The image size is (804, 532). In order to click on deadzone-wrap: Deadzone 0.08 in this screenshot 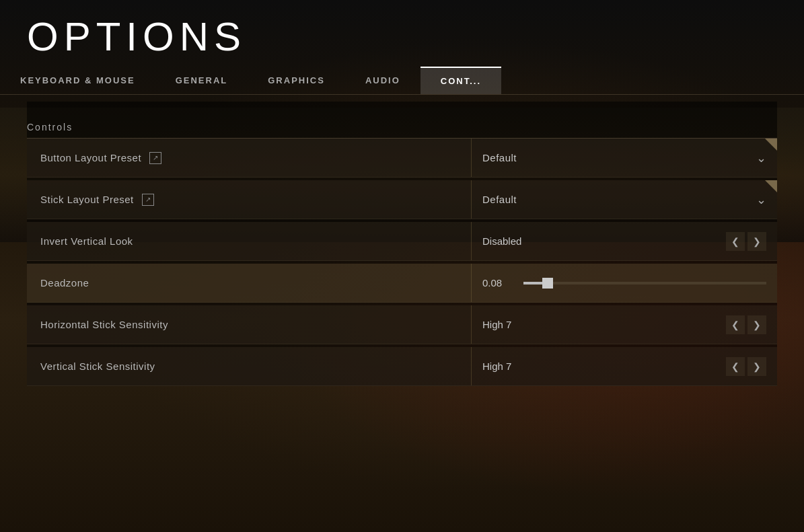, I will do `click(402, 283)`.